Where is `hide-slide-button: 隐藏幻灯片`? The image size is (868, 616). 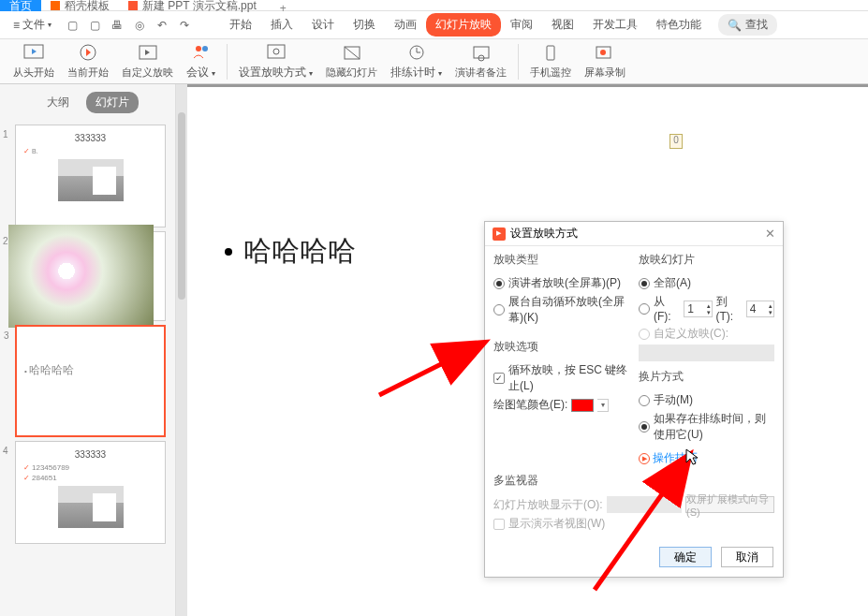 hide-slide-button: 隐藏幻灯片 is located at coordinates (352, 62).